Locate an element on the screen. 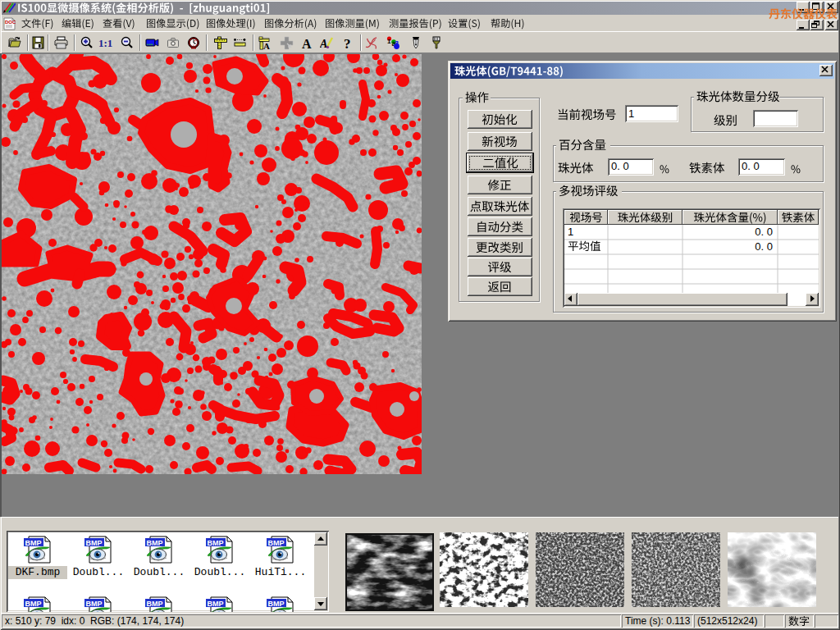  svg-text: 1 is located at coordinates (389, 41).